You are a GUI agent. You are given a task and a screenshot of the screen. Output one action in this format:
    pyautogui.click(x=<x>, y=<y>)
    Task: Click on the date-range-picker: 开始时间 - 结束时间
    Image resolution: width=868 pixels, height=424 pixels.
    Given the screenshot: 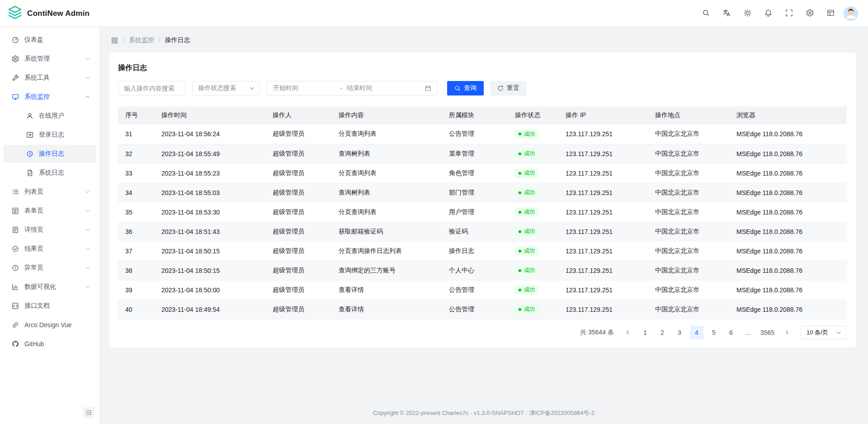 What is the action you would take?
    pyautogui.click(x=352, y=88)
    